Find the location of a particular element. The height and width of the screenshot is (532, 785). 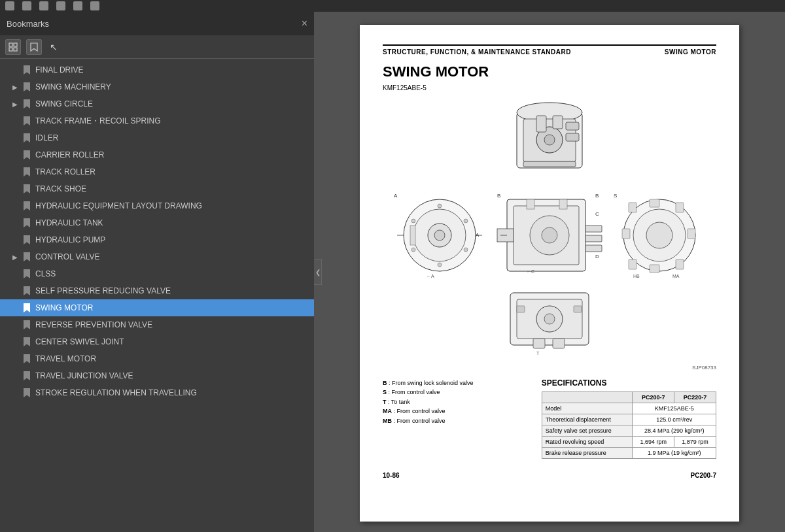

bookmark-view-button is located at coordinates (34, 47).